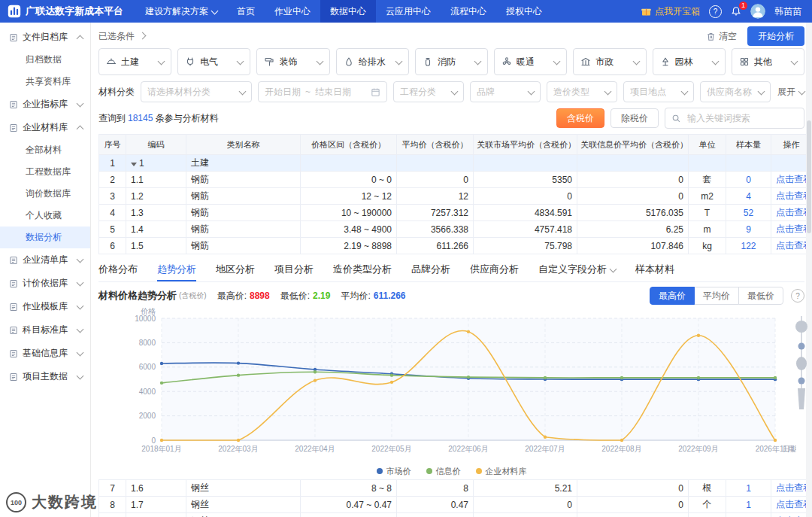 The image size is (812, 517). Describe the element at coordinates (717, 296) in the screenshot. I see `metric-avg-button: 平均价` at that location.